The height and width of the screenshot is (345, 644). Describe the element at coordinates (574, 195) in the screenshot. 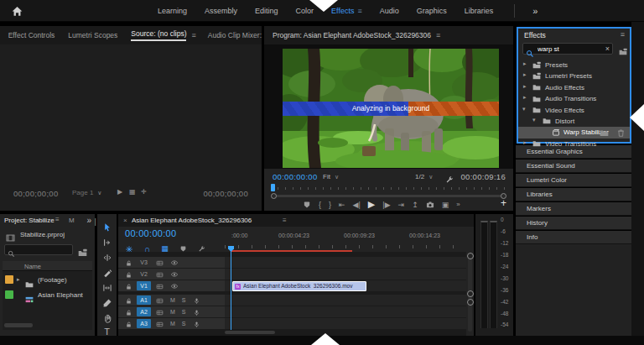

I see `panel-libraries: Libraries` at that location.